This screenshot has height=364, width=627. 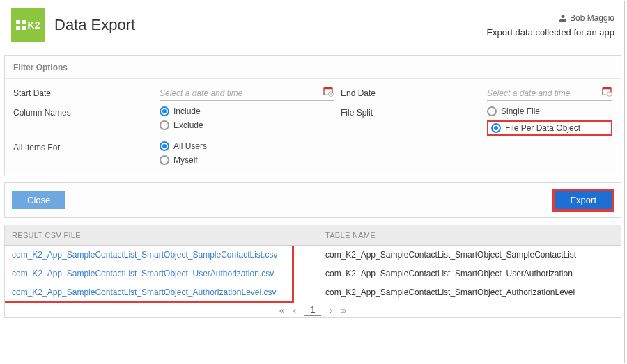 What do you see at coordinates (583, 200) in the screenshot?
I see `export-button: Export` at bounding box center [583, 200].